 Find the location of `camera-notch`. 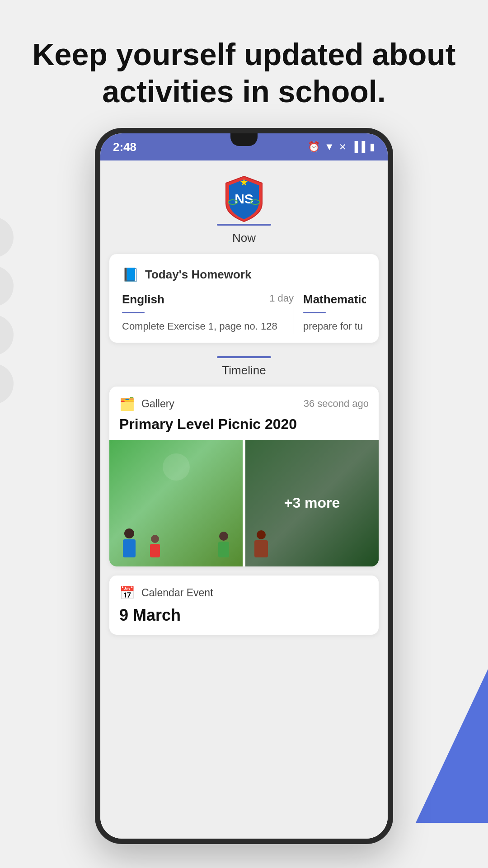

camera-notch is located at coordinates (244, 140).